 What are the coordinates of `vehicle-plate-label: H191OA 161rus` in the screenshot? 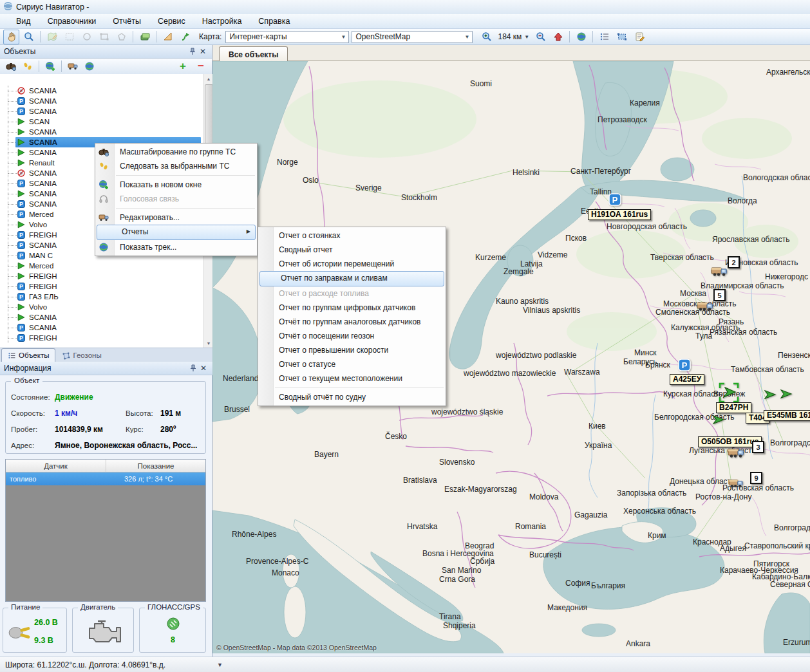 It's located at (619, 215).